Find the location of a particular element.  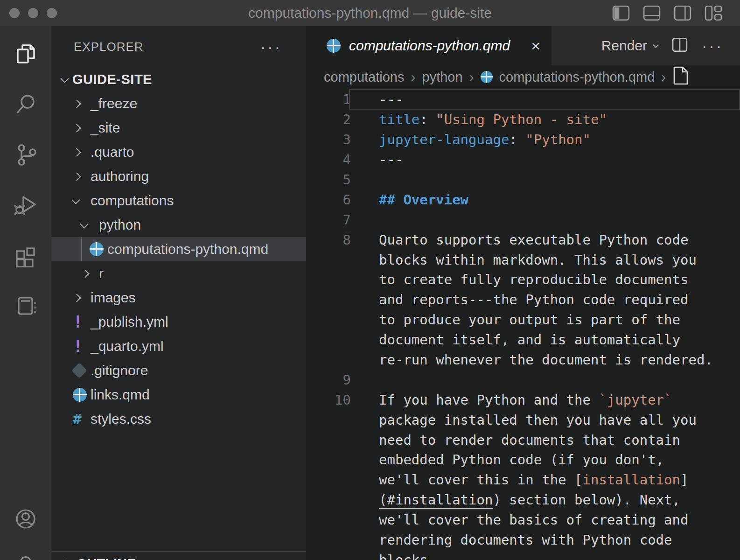

settings-gear-icon is located at coordinates (26, 558).